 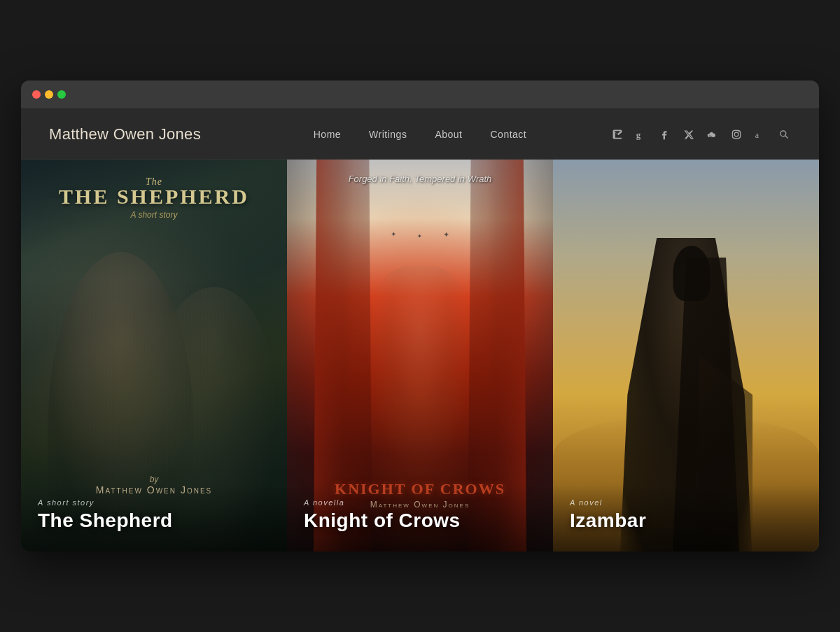 I want to click on izambar-type: A novel, so click(x=686, y=503).